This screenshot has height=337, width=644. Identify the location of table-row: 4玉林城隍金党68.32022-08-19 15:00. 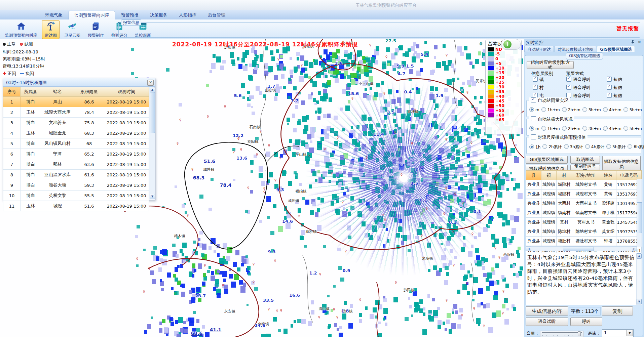
(76, 133).